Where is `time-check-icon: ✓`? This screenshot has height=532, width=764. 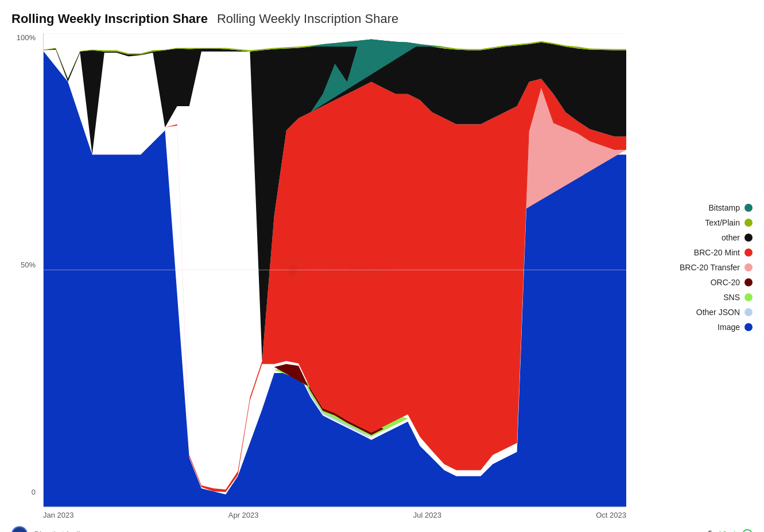
time-check-icon: ✓ is located at coordinates (747, 530).